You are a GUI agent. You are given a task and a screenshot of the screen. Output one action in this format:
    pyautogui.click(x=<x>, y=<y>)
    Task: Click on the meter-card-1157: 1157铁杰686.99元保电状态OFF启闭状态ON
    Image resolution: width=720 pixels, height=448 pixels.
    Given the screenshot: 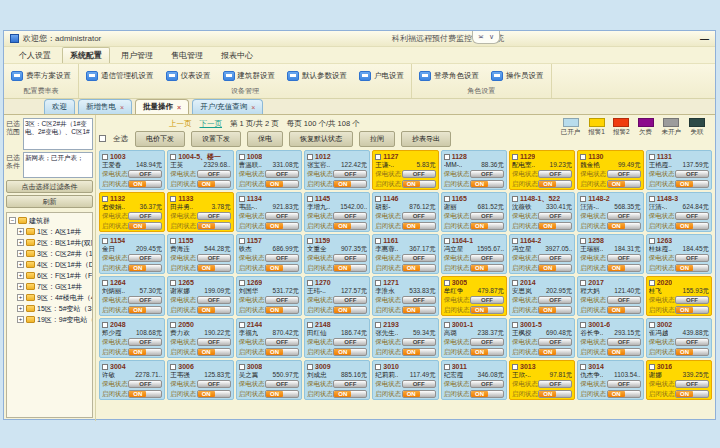 What is the action you would take?
    pyautogui.click(x=269, y=254)
    